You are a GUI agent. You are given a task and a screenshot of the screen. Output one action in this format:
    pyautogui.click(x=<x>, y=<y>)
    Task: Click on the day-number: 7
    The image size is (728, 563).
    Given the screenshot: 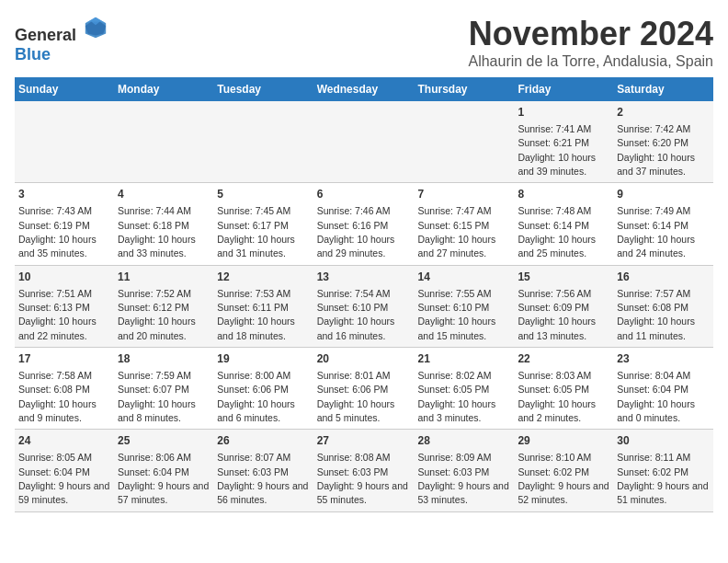 What is the action you would take?
    pyautogui.click(x=465, y=195)
    